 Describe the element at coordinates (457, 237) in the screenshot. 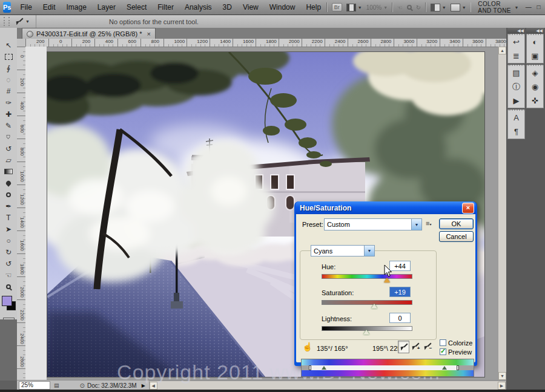

I see `cancel-button: Cancel` at that location.